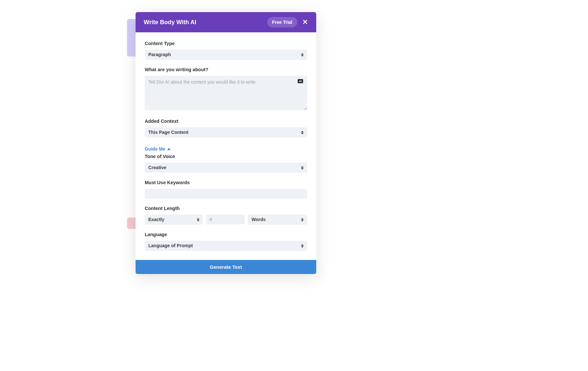 The width and height of the screenshot is (588, 371). I want to click on modal-title: Write Body With AI, so click(170, 22).